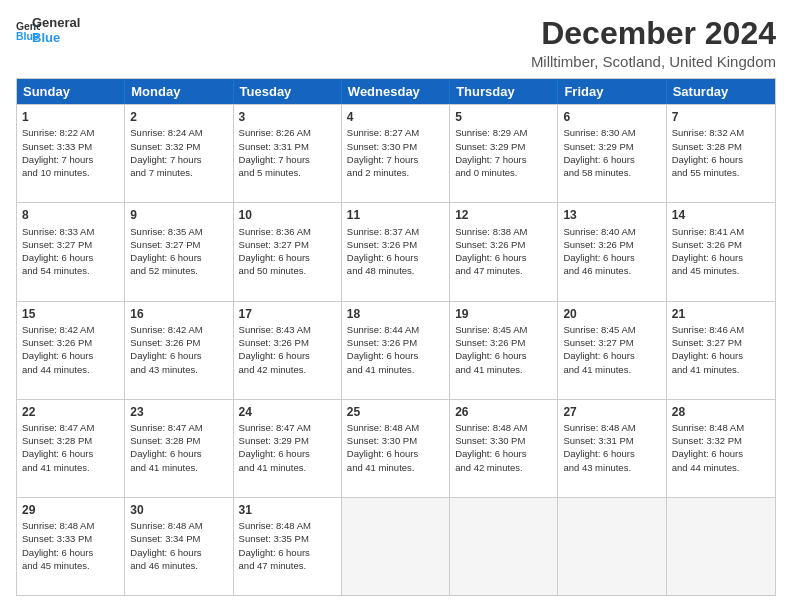  Describe the element at coordinates (504, 252) in the screenshot. I see `day-info: Sunrise: 8:38 AMSunset: 3:26 PMDaylight:…` at that location.